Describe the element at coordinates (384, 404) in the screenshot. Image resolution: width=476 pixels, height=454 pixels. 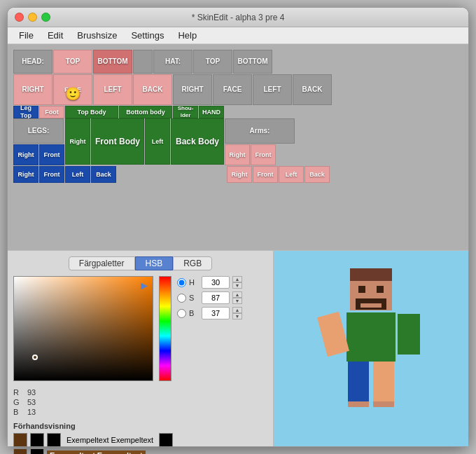
I see `char-foot-right` at that location.